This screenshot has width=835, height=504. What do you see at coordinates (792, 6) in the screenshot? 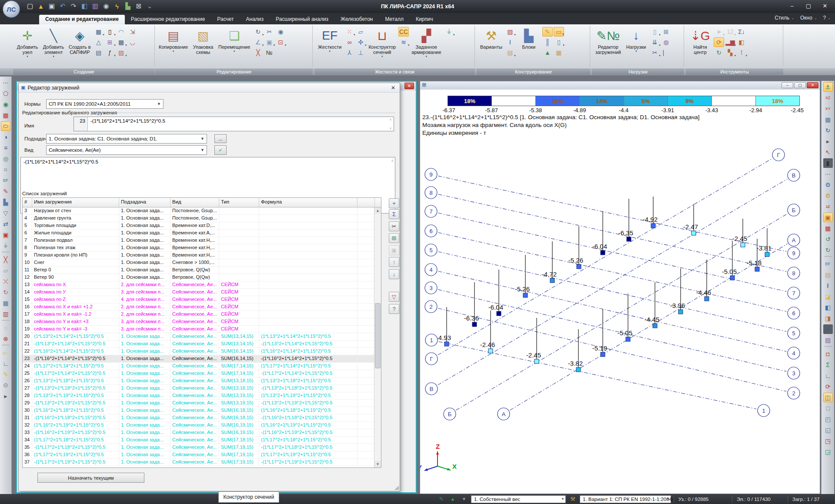
I see `minimize-button: –` at bounding box center [792, 6].